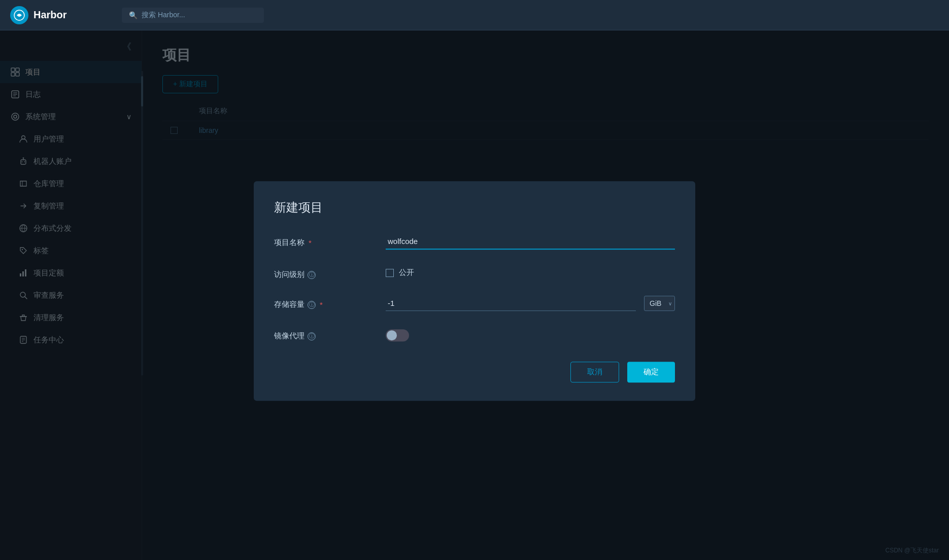 Image resolution: width=949 pixels, height=560 pixels. I want to click on search-bar: 🔍 搜索 Harbor..., so click(193, 15).